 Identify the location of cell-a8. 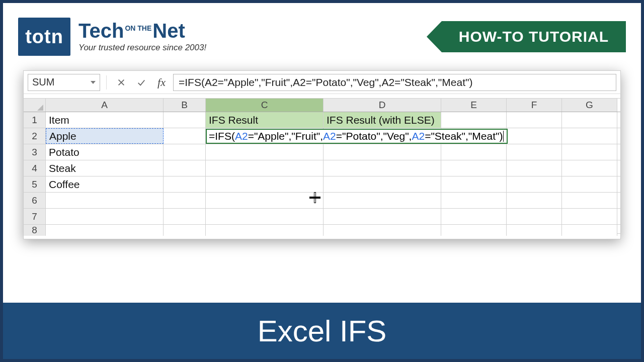
(105, 230).